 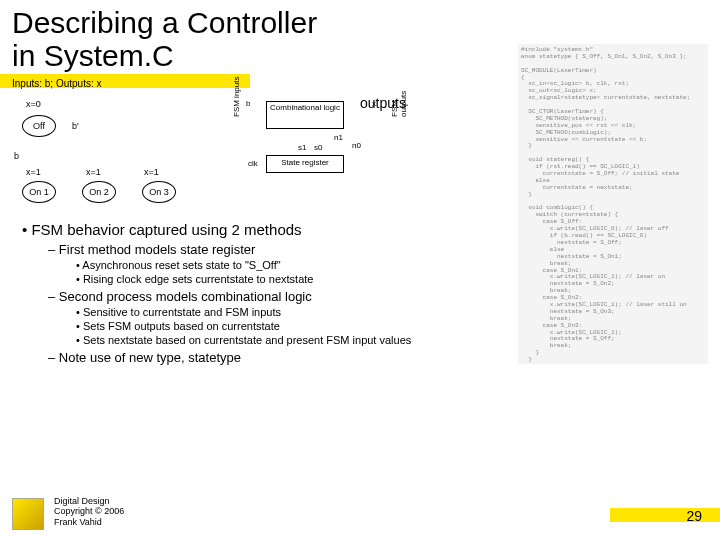 I want to click on wire-s1: s1, so click(x=302, y=148).